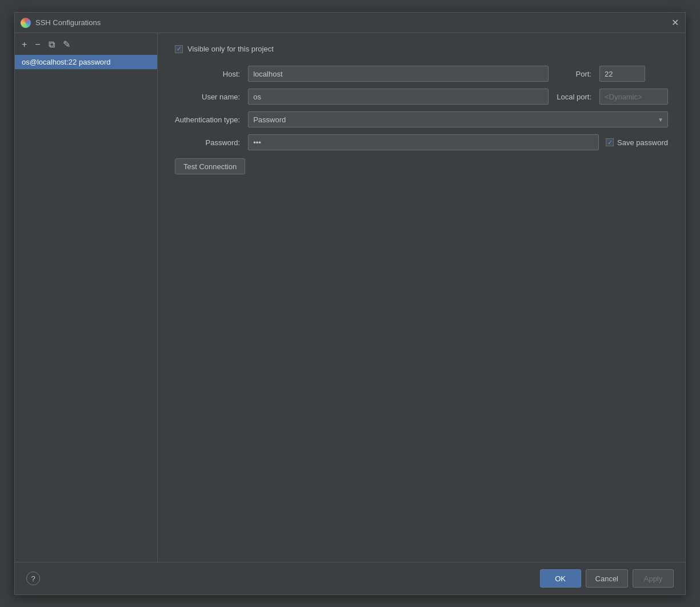 Image resolution: width=700 pixels, height=607 pixels. What do you see at coordinates (207, 143) in the screenshot?
I see `password-label: Password:` at bounding box center [207, 143].